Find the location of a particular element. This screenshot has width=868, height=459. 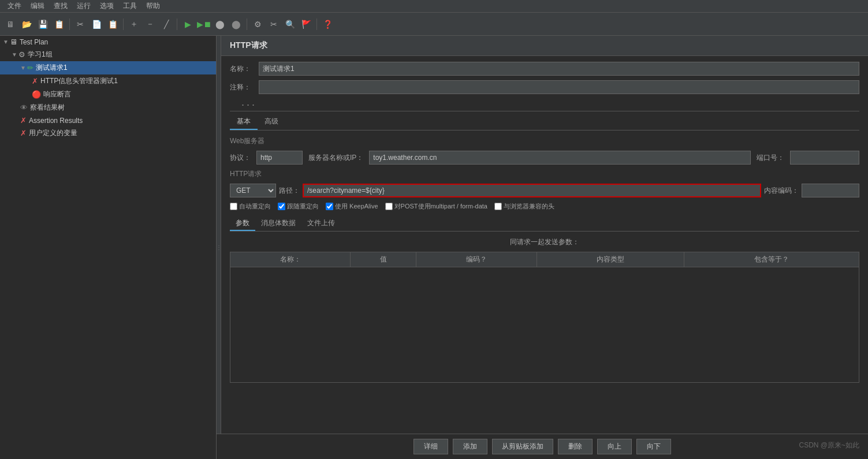

toolbar-run-stop: ▶⏹ is located at coordinates (204, 24).